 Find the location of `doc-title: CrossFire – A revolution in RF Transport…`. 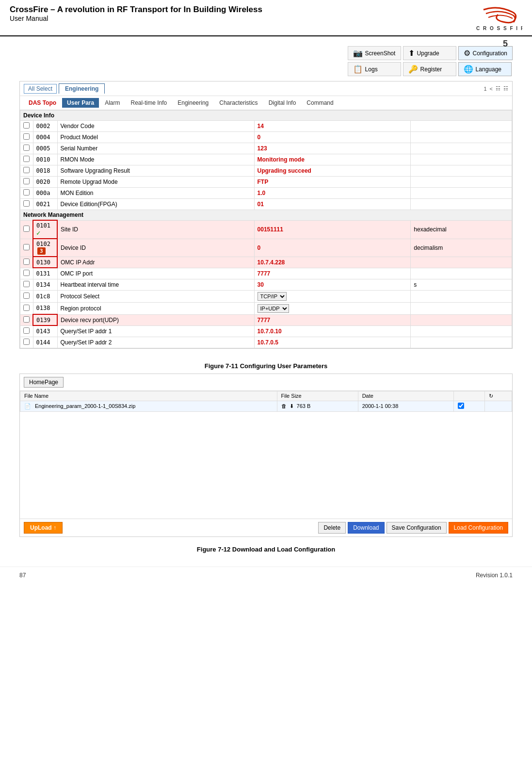

doc-title: CrossFire – A revolution in RF Transport… is located at coordinates (136, 10).